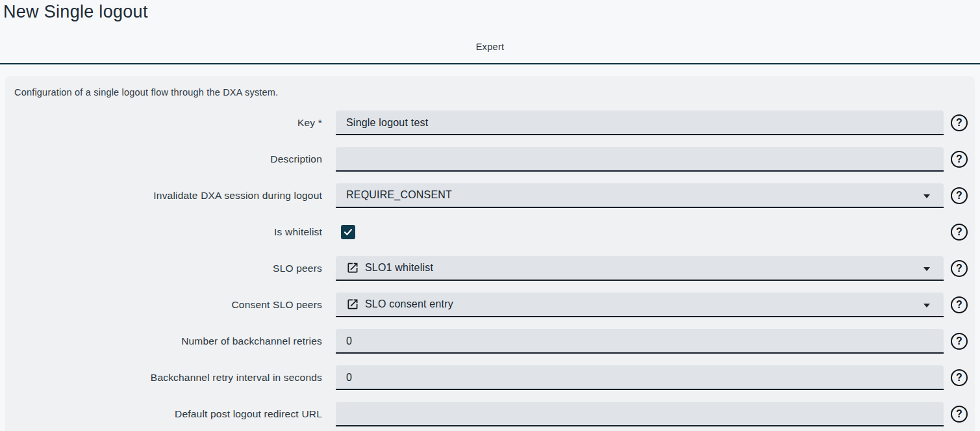 This screenshot has width=980, height=431. What do you see at coordinates (248, 414) in the screenshot?
I see `field-label-default-post-logout-redirect-url: Default post logout redirect URL` at bounding box center [248, 414].